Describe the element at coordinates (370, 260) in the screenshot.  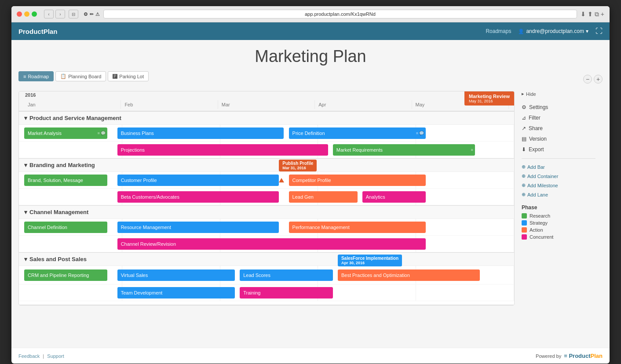
I see `salesforce-milestone: SalesForce Implementation Apr 30, 2016` at that location.